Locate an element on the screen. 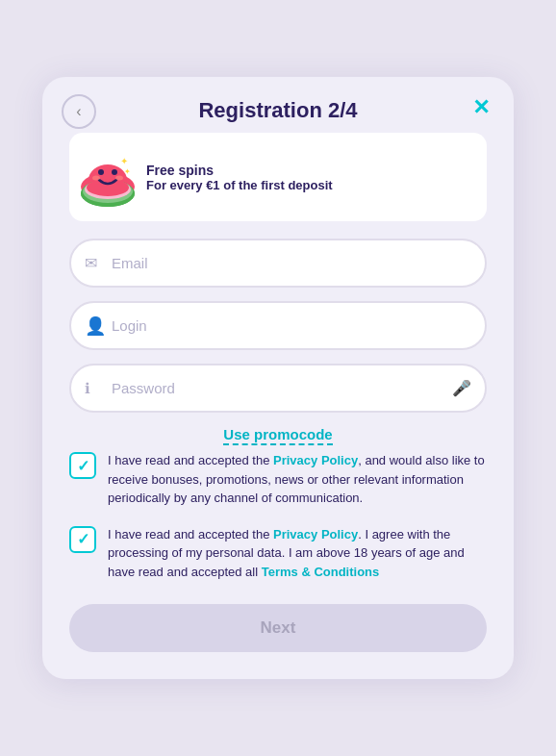 This screenshot has width=556, height=756. close-icon: ✕ is located at coordinates (481, 108).